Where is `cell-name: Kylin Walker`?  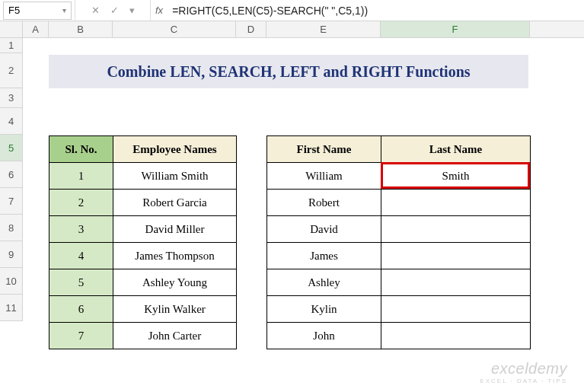 cell-name: Kylin Walker is located at coordinates (175, 309).